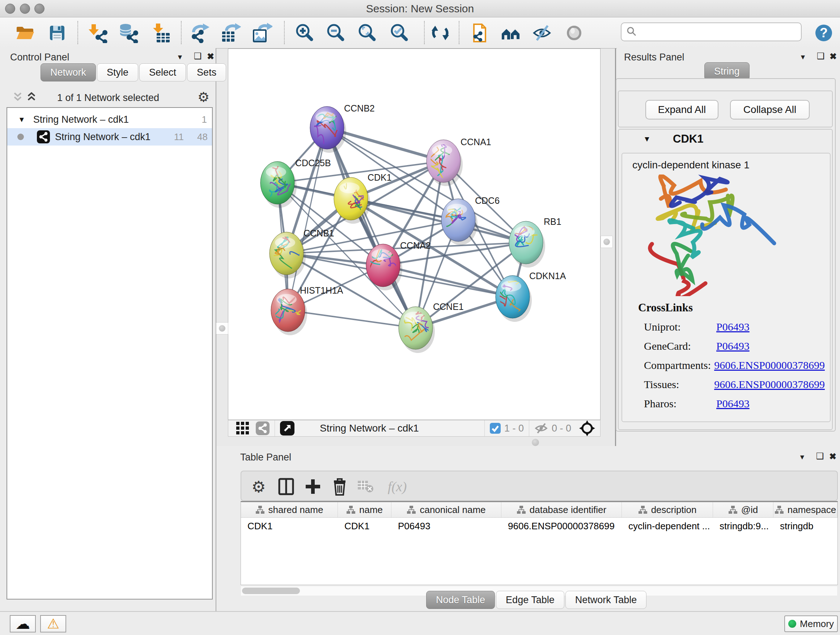 This screenshot has height=635, width=840. What do you see at coordinates (431, 328) in the screenshot?
I see `network-node-CCNE1: CCNE1` at bounding box center [431, 328].